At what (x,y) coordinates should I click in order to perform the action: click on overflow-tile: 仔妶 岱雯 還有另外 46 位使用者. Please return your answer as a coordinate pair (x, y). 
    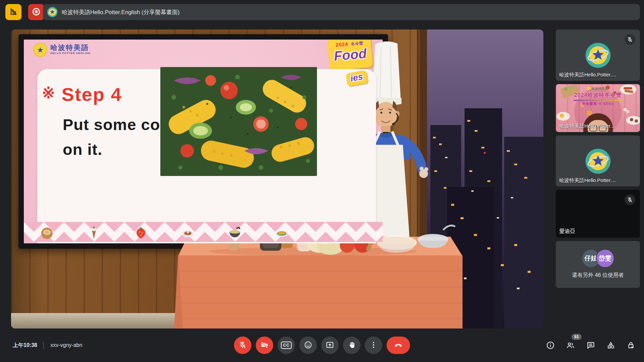
    Looking at the image, I should click on (598, 264).